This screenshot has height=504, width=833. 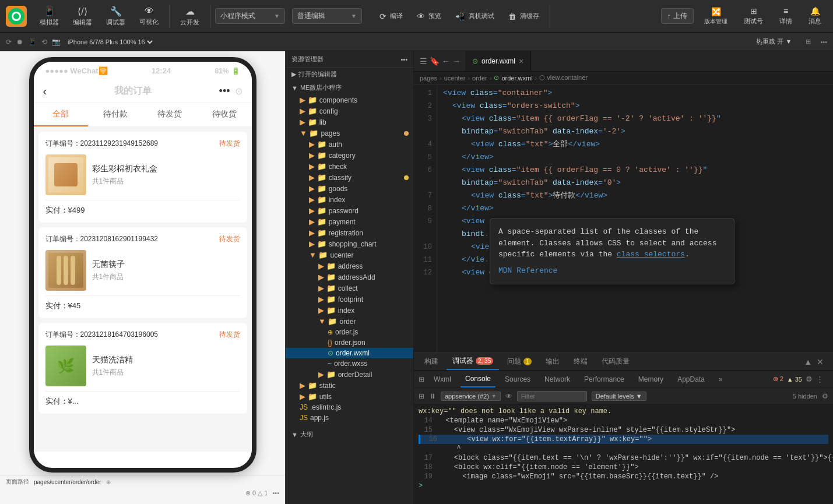 What do you see at coordinates (774, 42) in the screenshot?
I see `hot-reload-label: 热重载 开 ▼` at bounding box center [774, 42].